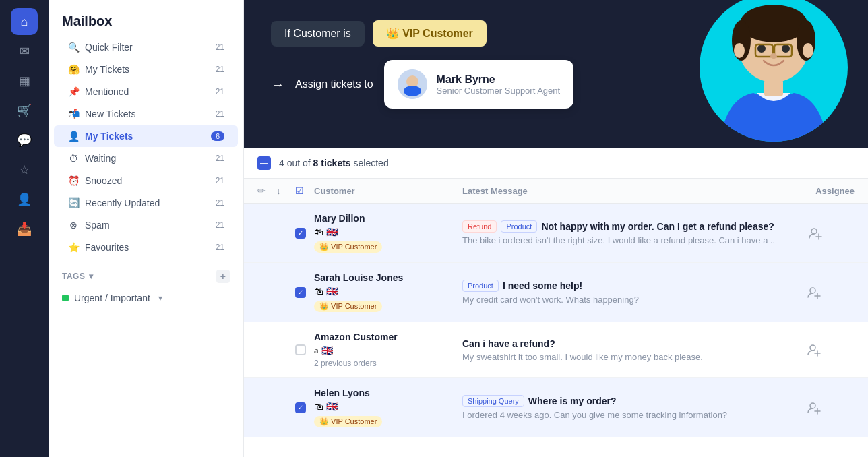 This screenshot has width=868, height=457. Describe the element at coordinates (220, 69) in the screenshot. I see `nav-badge-my-tickets-1: 21` at that location.